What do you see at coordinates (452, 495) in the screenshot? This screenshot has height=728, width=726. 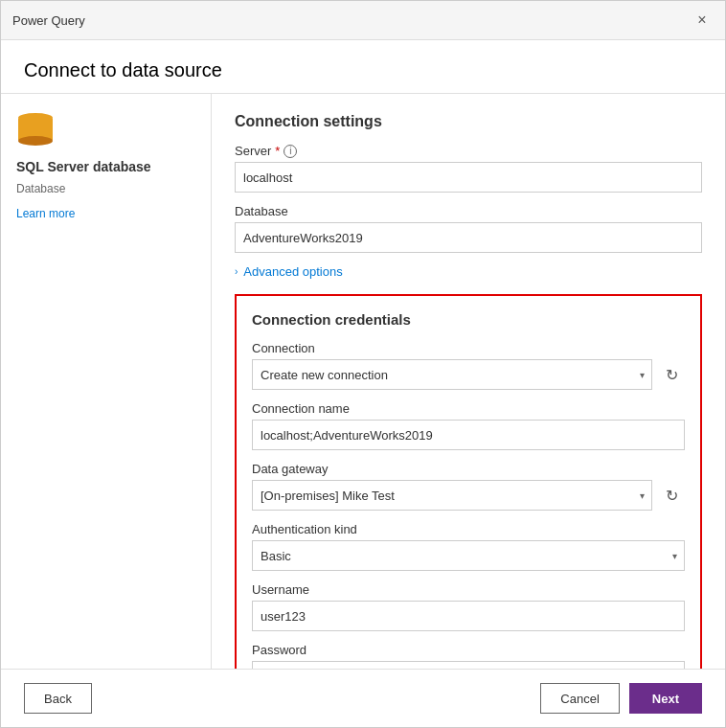 I see `data-gateway-select: [On-premises] Mike TestNone` at bounding box center [452, 495].